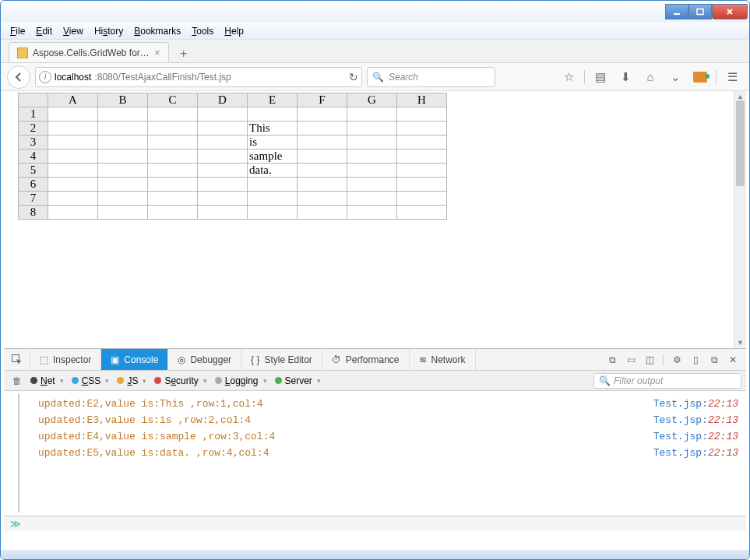  What do you see at coordinates (375, 453) in the screenshot?
I see `console-log-row: updated:E5,value is:data. ,row:4,col:4Te…` at bounding box center [375, 453].